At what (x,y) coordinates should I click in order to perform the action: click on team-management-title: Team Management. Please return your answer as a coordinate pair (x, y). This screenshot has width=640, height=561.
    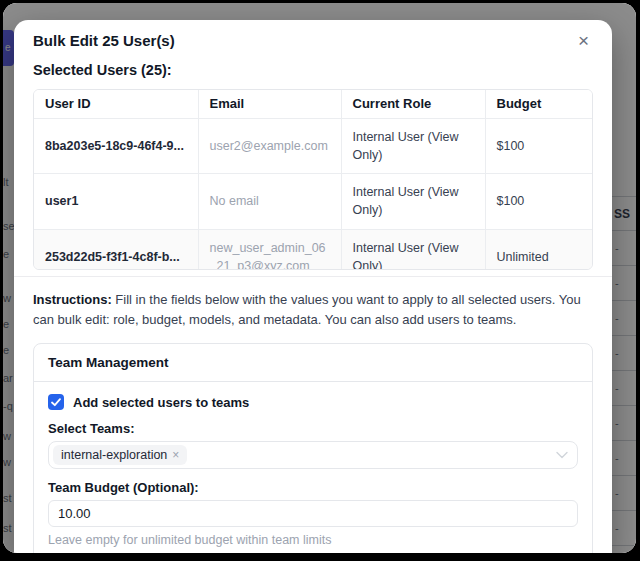
    Looking at the image, I should click on (313, 363).